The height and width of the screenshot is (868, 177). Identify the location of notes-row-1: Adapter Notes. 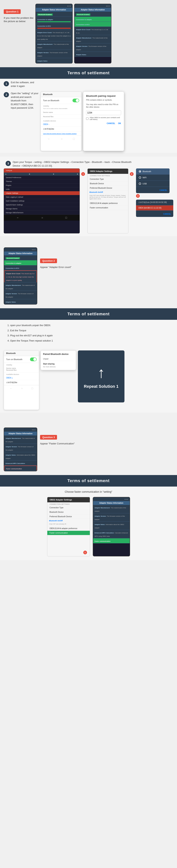
(54, 61).